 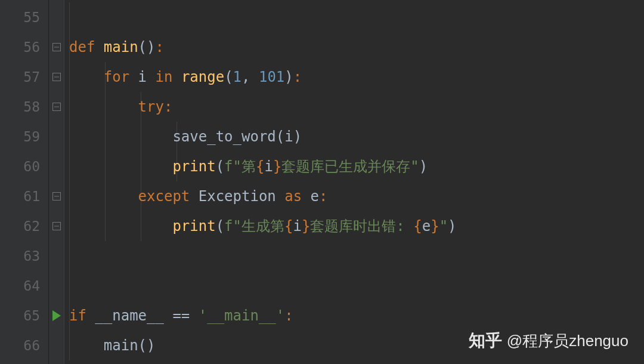 What do you see at coordinates (24, 17) in the screenshot?
I see `line-number: 55` at bounding box center [24, 17].